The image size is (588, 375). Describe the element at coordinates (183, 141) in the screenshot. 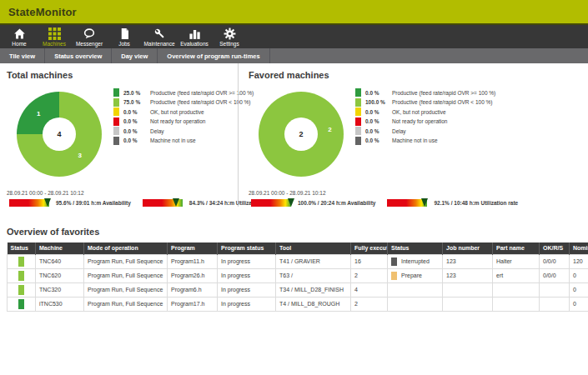

I see `legend-item: 0.0 %Machine not in use` at that location.